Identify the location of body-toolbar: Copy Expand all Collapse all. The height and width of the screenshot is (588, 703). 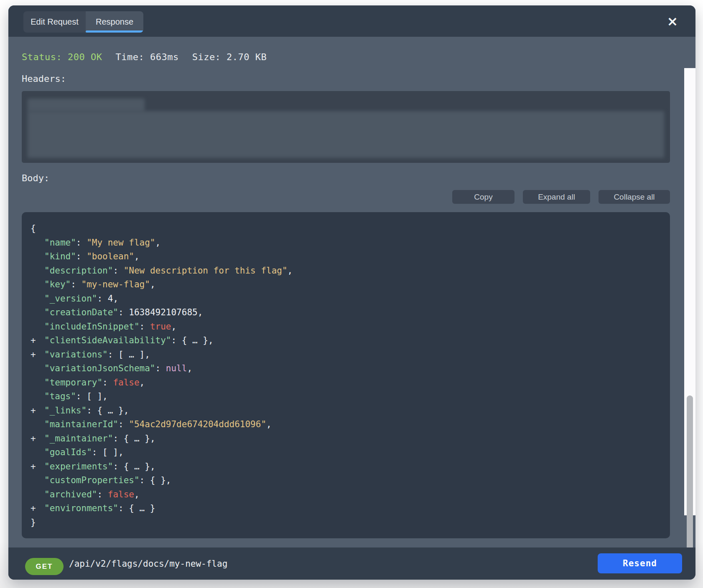
(561, 197).